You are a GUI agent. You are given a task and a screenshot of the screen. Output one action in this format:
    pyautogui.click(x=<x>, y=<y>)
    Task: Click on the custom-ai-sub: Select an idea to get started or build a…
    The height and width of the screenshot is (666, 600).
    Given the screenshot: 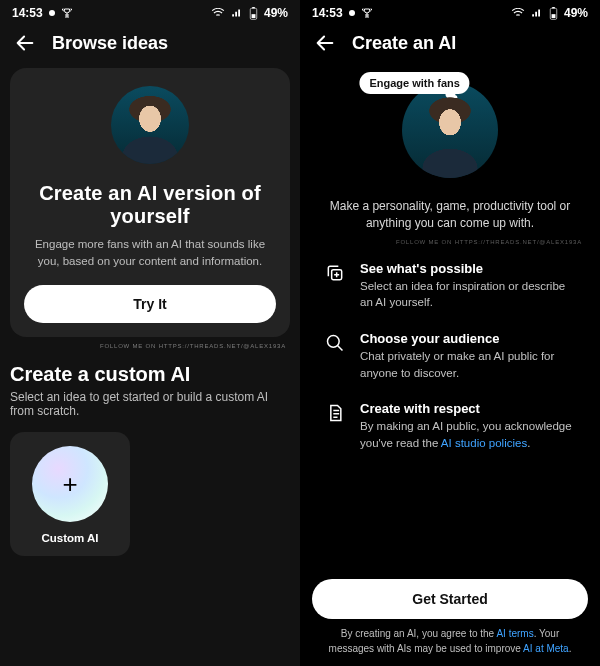 What is the action you would take?
    pyautogui.click(x=150, y=404)
    